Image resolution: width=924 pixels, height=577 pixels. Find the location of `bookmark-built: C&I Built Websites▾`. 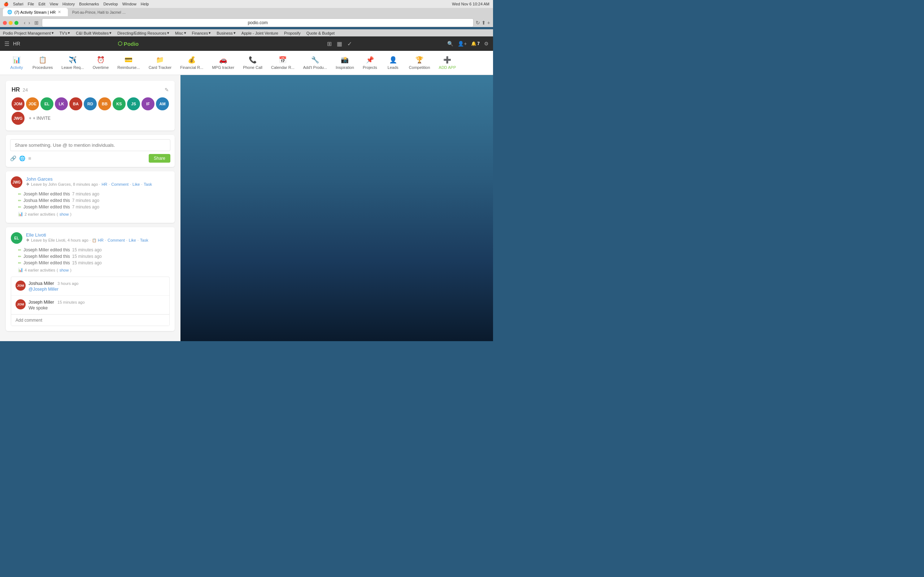

bookmark-built: C&I Built Websites▾ is located at coordinates (94, 33).